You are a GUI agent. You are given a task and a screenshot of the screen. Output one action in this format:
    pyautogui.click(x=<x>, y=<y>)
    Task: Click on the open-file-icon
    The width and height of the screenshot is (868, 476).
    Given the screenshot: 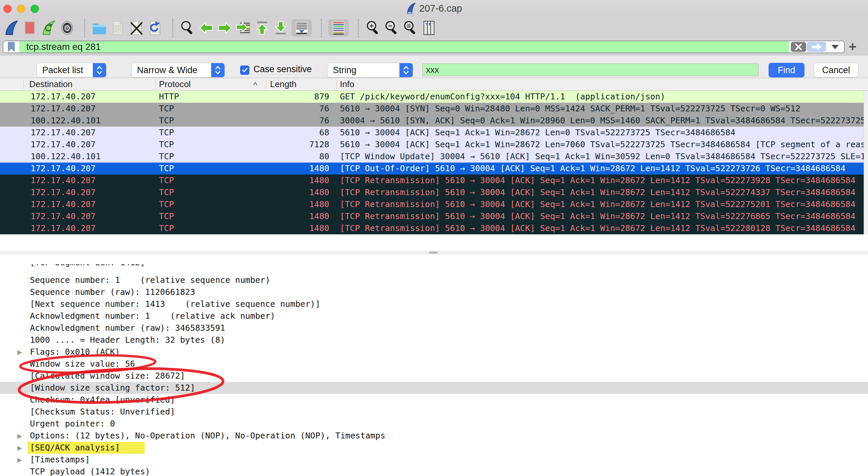 What is the action you would take?
    pyautogui.click(x=99, y=28)
    